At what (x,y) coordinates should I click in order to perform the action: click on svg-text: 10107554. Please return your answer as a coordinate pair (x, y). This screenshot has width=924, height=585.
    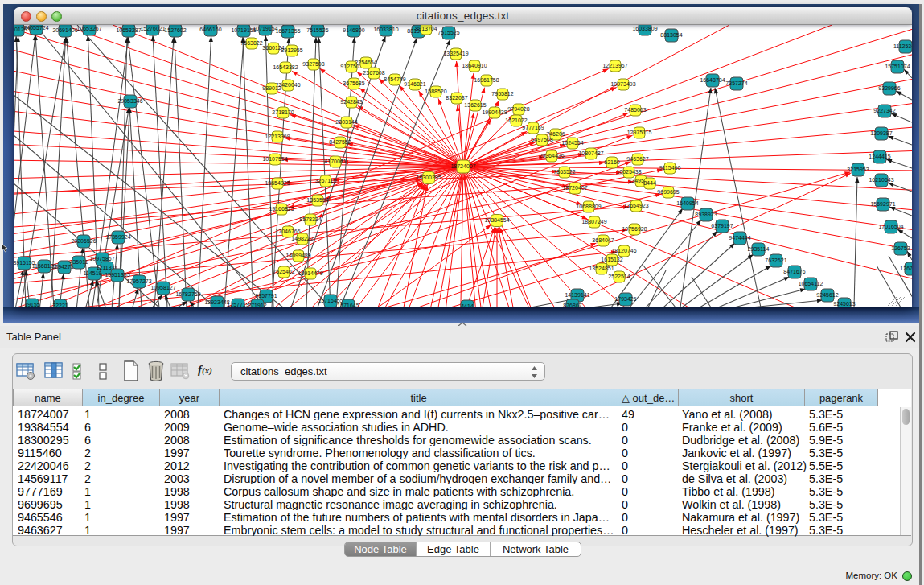
    Looking at the image, I should click on (275, 159).